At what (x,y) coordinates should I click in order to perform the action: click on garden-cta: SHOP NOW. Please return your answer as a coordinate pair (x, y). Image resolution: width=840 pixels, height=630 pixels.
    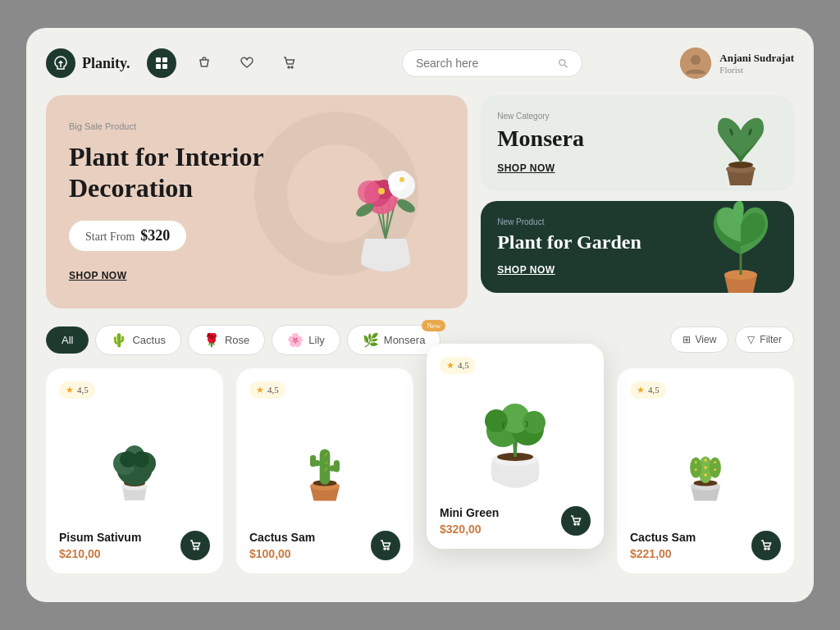
    Looking at the image, I should click on (526, 270).